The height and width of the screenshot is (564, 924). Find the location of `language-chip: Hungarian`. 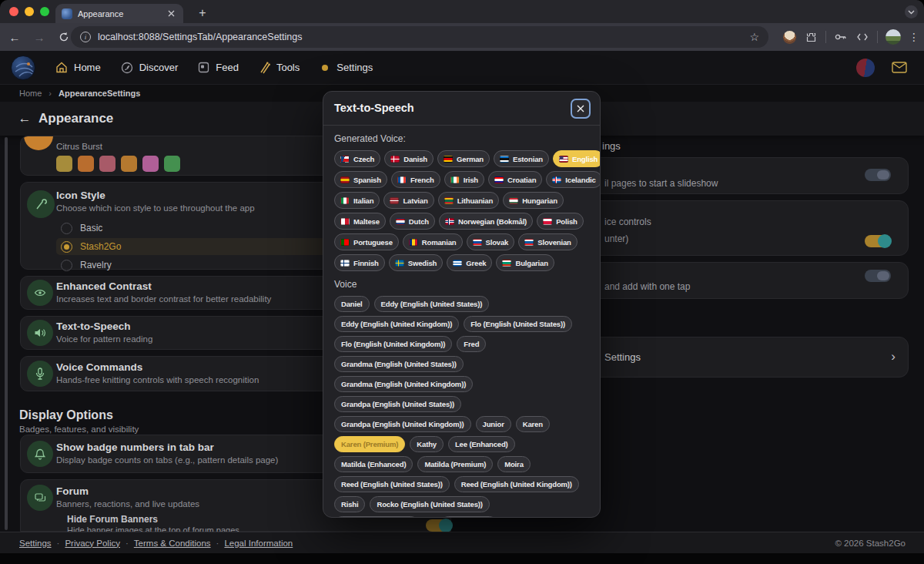

language-chip: Hungarian is located at coordinates (533, 200).